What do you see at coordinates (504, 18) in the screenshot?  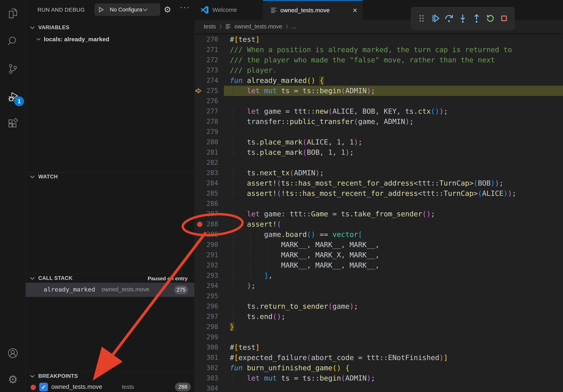 I see `stop-button` at bounding box center [504, 18].